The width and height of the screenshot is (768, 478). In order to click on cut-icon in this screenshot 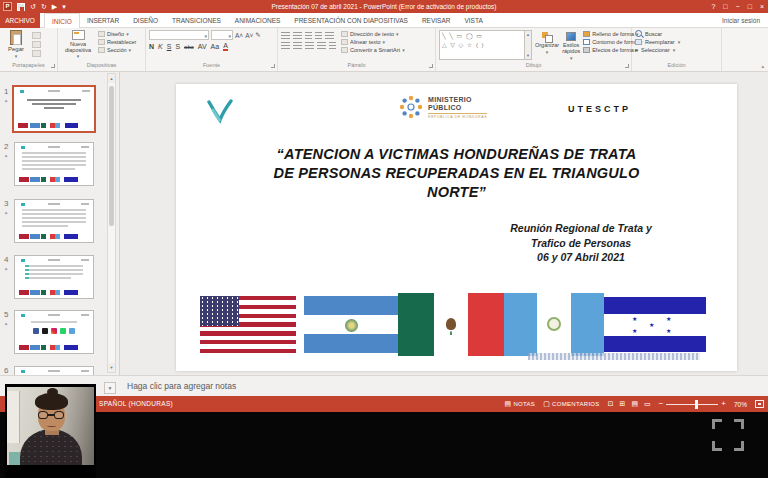, I will do `click(36, 36)`.